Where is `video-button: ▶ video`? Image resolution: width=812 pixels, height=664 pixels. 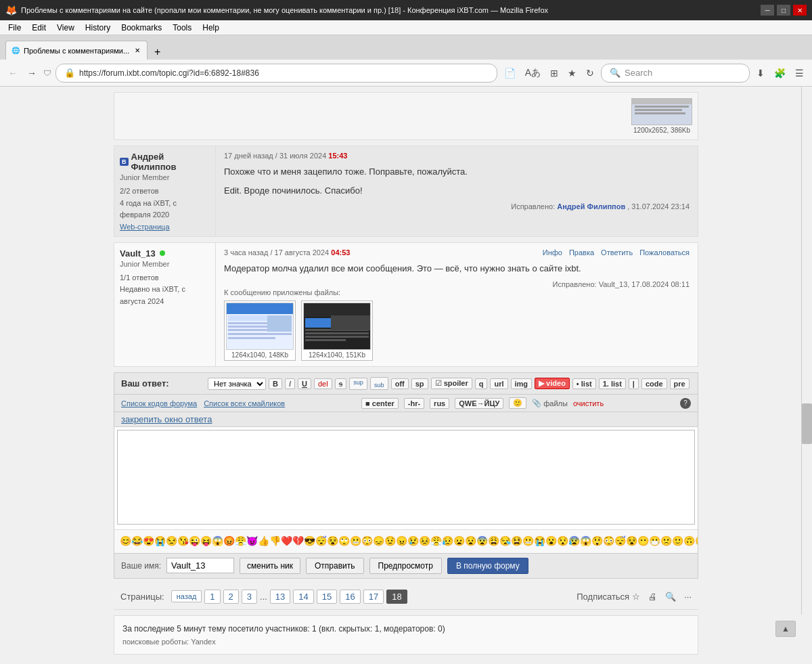 video-button: ▶ video is located at coordinates (552, 383).